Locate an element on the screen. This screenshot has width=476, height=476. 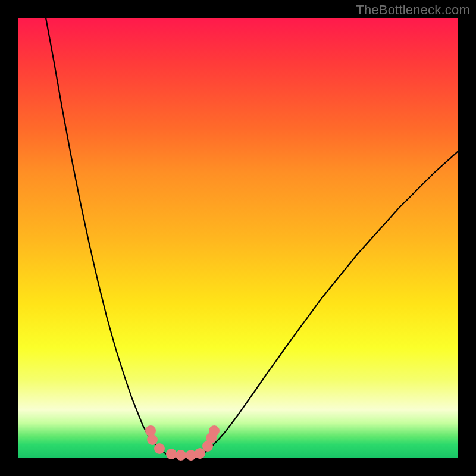
watermark-text: TheBottleneck.com is located at coordinates (413, 10).